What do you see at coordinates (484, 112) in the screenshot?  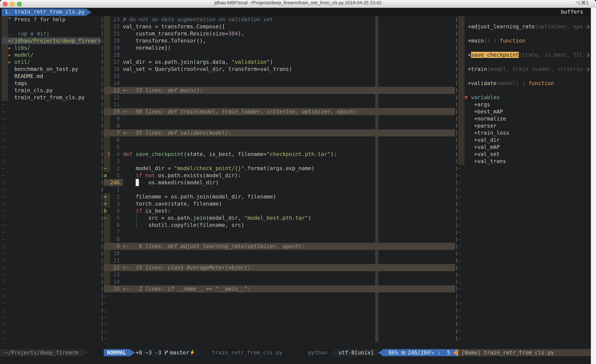 I see `tagbar-line: +best_mAP` at bounding box center [484, 112].